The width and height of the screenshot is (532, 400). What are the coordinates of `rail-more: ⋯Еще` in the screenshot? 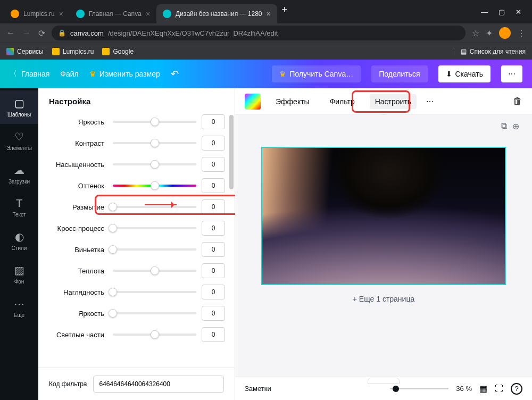 It's located at (19, 307).